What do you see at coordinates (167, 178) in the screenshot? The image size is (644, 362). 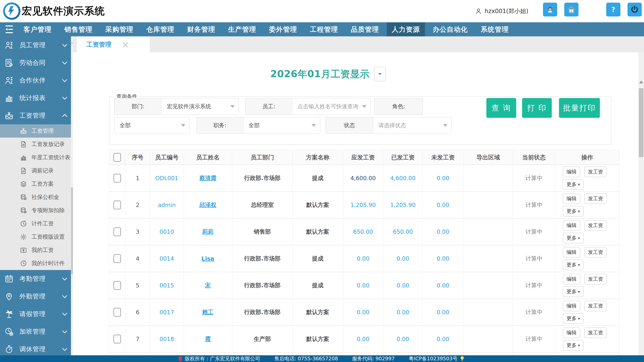 I see `employee-code-link: ODL001` at bounding box center [167, 178].